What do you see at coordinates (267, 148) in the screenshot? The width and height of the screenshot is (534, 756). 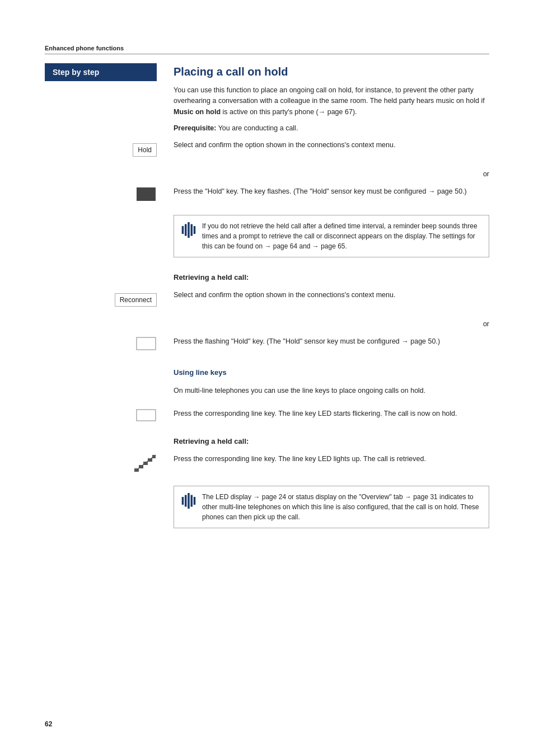 I see `hold-row: Hold Select and confirm the option shown…` at bounding box center [267, 148].